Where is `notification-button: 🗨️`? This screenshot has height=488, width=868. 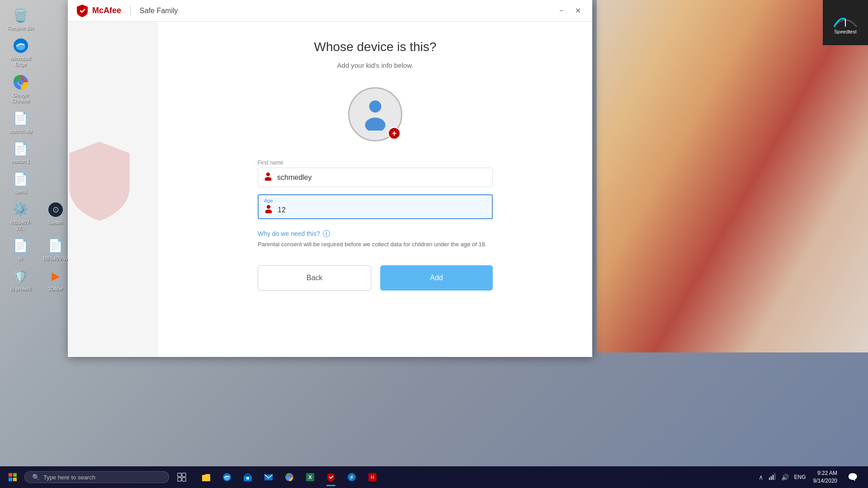 notification-button: 🗨️ is located at coordinates (853, 477).